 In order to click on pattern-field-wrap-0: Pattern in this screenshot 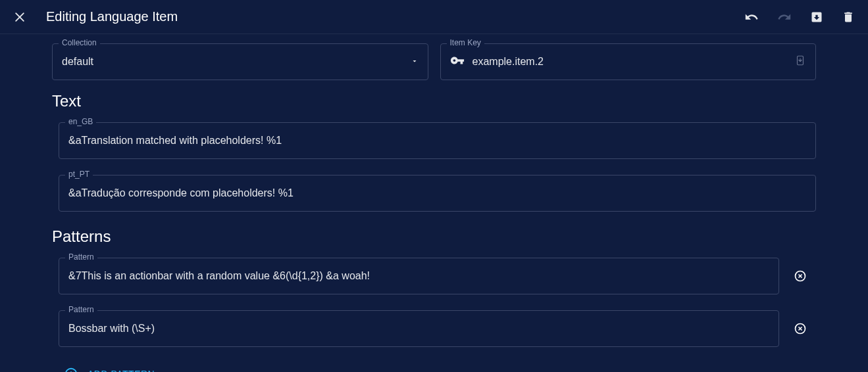, I will do `click(419, 276)`.